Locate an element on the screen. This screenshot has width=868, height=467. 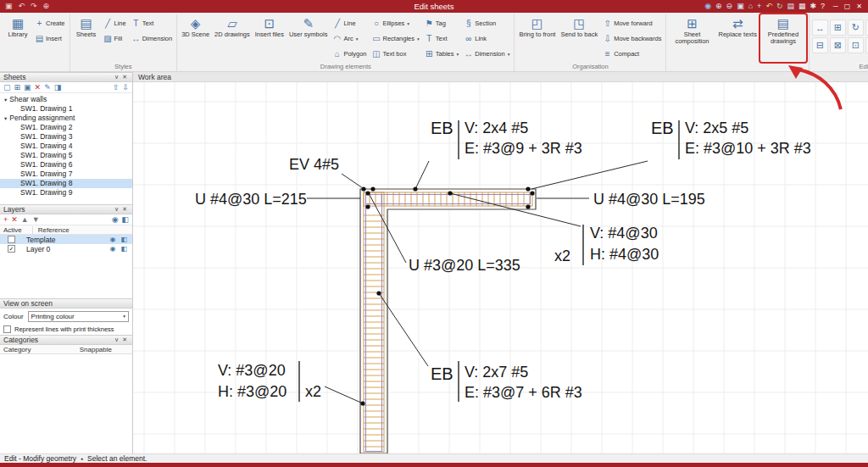
zoom-in-icon: ⊕ is located at coordinates (719, 7).